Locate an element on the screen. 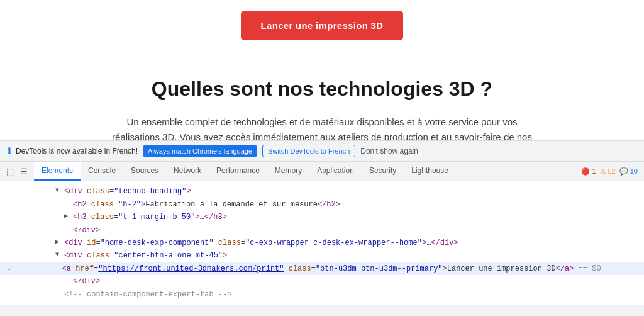 The image size is (644, 316). tab-elements: Elements is located at coordinates (57, 171).